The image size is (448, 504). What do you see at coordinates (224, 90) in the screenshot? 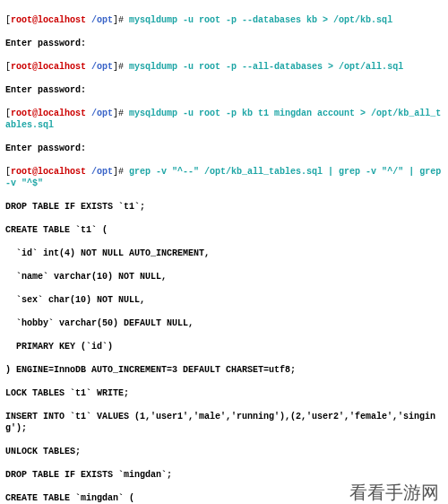
I see `enter-password-2: Enter password:` at bounding box center [224, 90].